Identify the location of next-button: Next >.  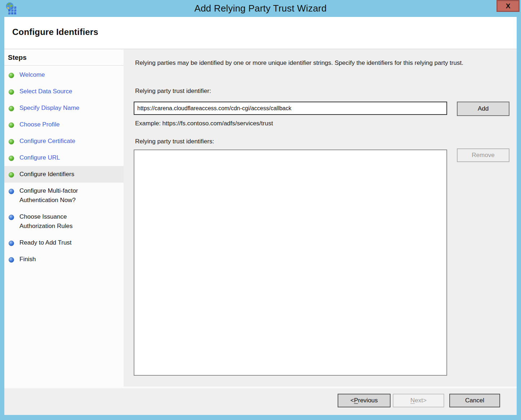
(419, 401).